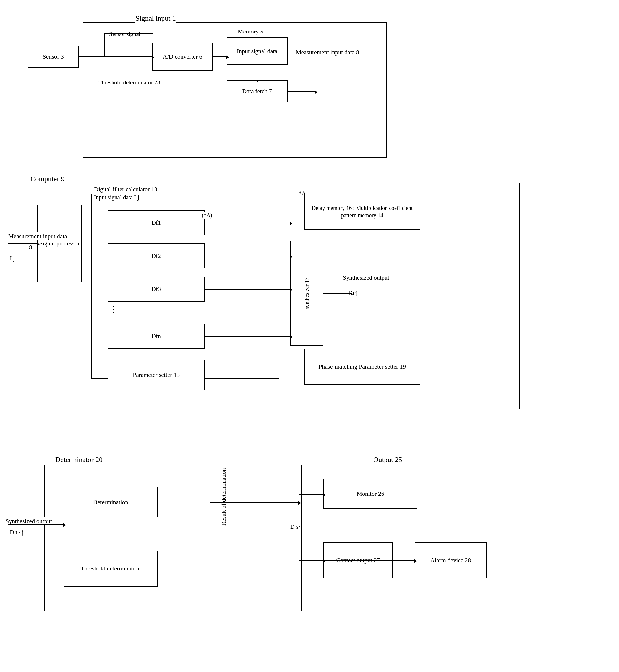  What do you see at coordinates (257, 91) in the screenshot?
I see `data-fetch-label: Data fetch 7` at bounding box center [257, 91].